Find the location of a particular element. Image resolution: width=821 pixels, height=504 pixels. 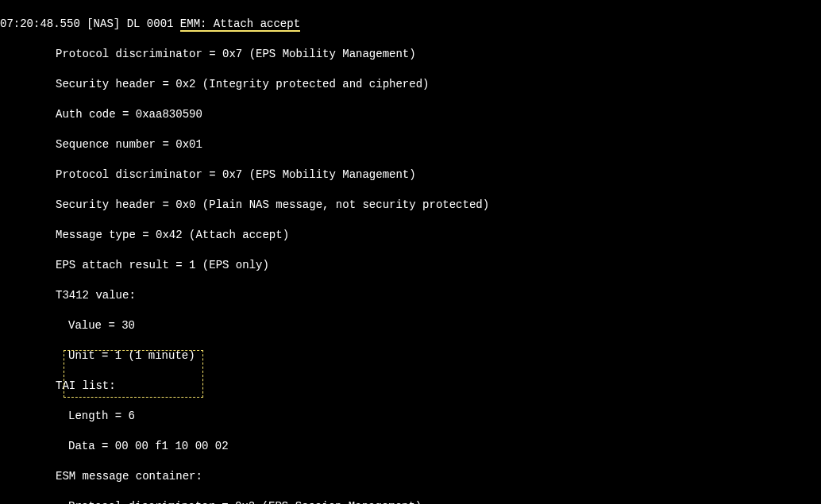

log-line: T3412 value: is located at coordinates (410, 295).